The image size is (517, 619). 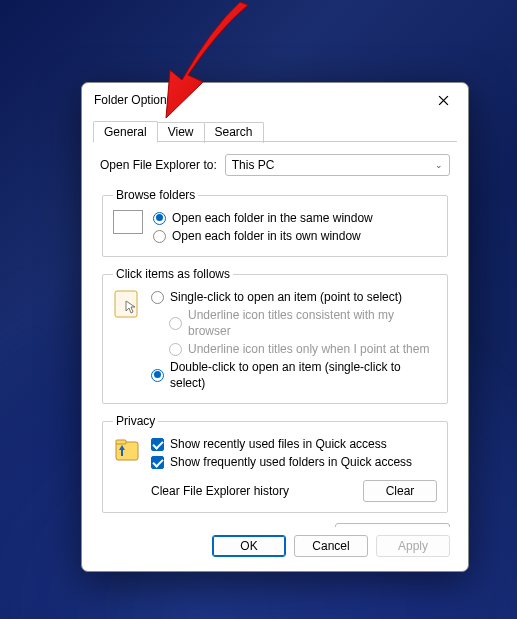 What do you see at coordinates (275, 464) in the screenshot?
I see `privacy-group: Privacy Show recently used files in Quic…` at bounding box center [275, 464].